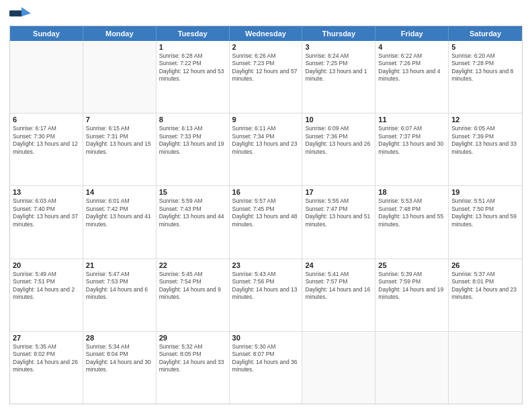 This screenshot has height=411, width=532. What do you see at coordinates (412, 120) in the screenshot?
I see `day-number: 11` at bounding box center [412, 120].